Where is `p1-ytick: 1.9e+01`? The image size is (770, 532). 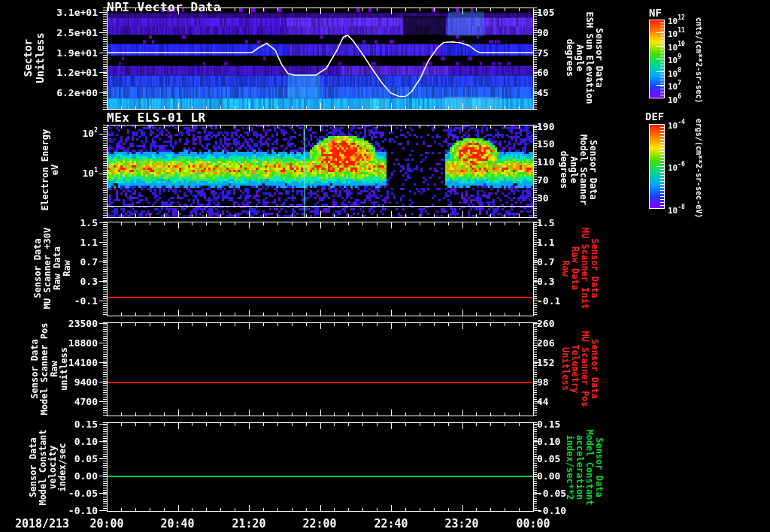 p1-ytick: 1.9e+01 is located at coordinates (71, 53).